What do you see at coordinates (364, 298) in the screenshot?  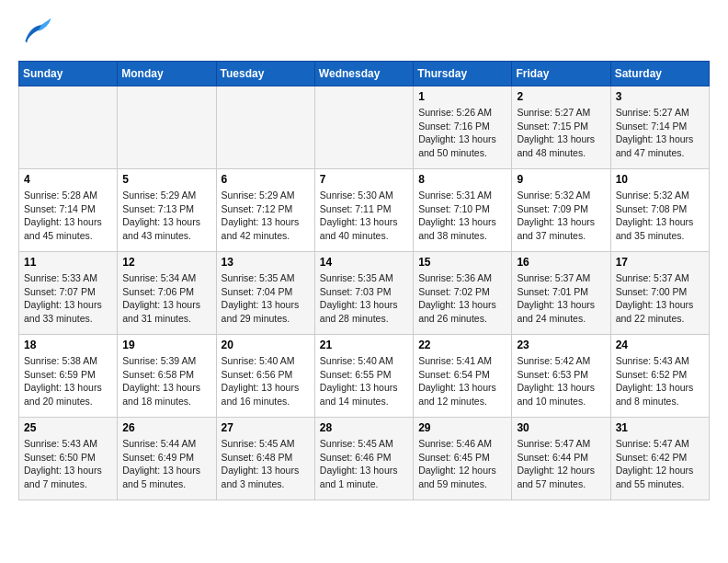 I see `day-info: Sunrise: 5:35 AM Sunset: 7:03 PM Dayligh…` at bounding box center [364, 298].